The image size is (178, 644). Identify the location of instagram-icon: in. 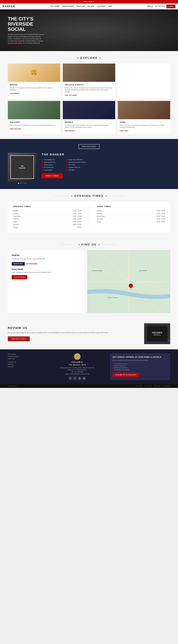
(80, 378).